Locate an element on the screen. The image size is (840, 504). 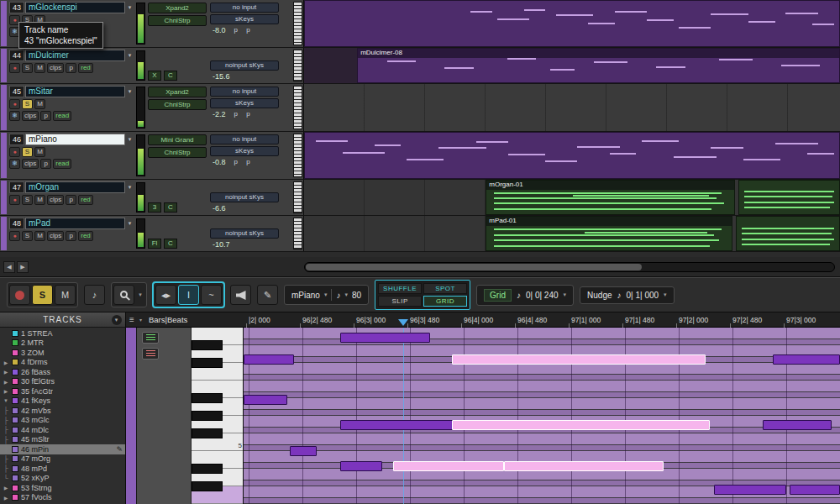
ruler-tick-label: 97|1| 480 is located at coordinates (640, 320).